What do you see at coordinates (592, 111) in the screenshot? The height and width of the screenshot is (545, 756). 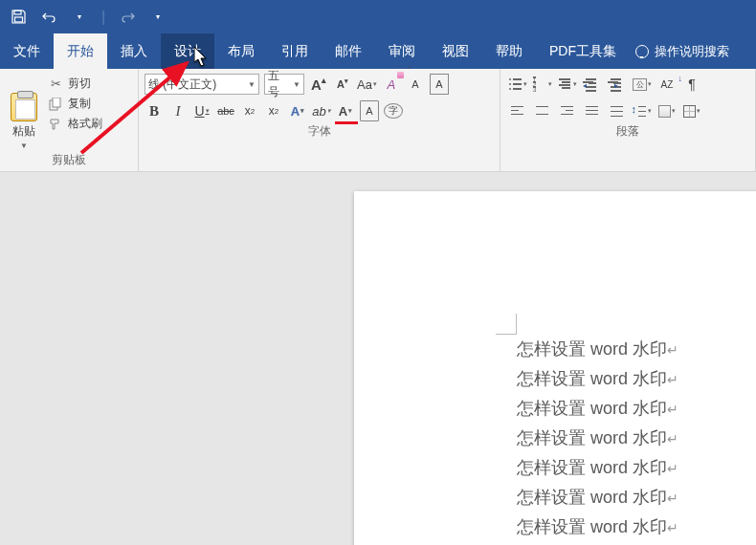 I see `justify-icon` at bounding box center [592, 111].